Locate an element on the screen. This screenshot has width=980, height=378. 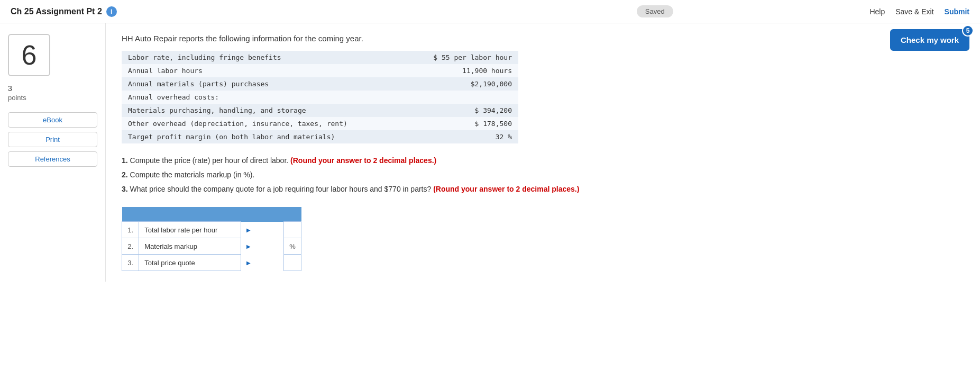
data-table-value is located at coordinates (462, 97).